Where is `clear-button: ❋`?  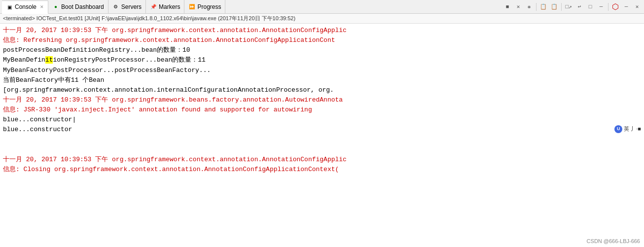
clear-button: ❋ is located at coordinates (529, 7).